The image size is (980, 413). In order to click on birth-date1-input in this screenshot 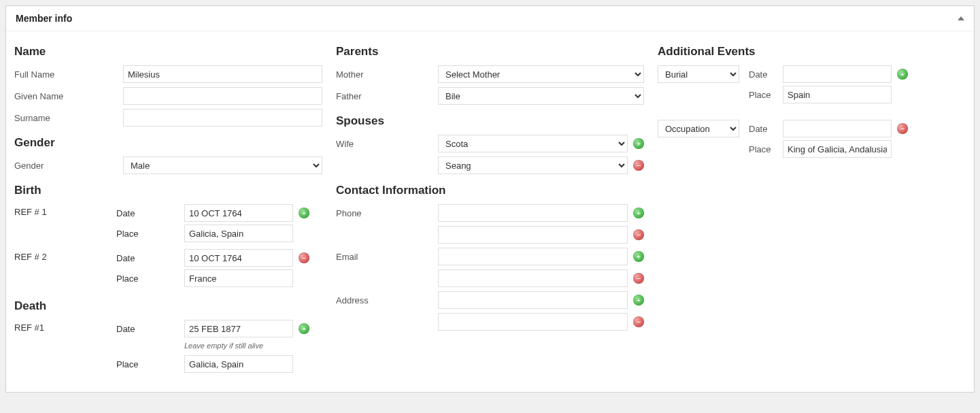, I will do `click(239, 213)`.